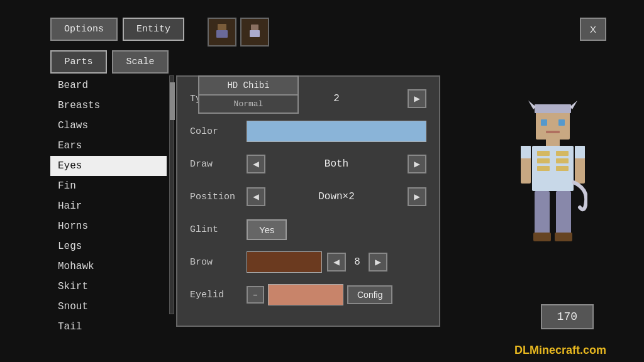 This screenshot has width=644, height=362. Describe the element at coordinates (108, 327) in the screenshot. I see `part-item-tail: Tail` at that location.